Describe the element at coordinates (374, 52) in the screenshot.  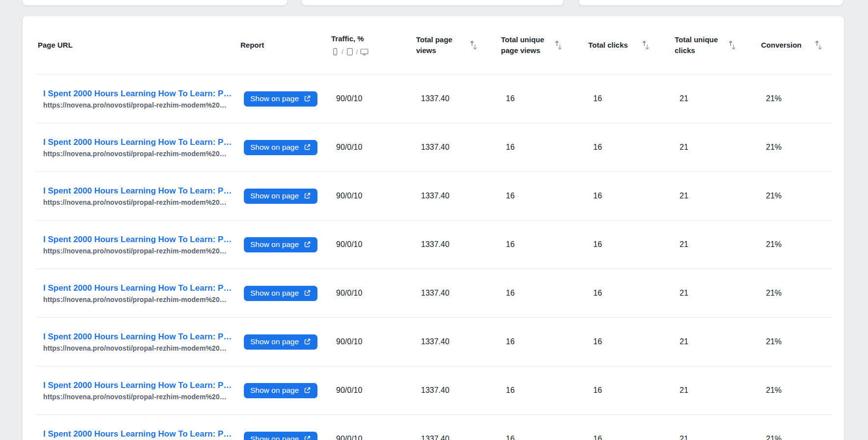
I see `device-icons: / /` at that location.